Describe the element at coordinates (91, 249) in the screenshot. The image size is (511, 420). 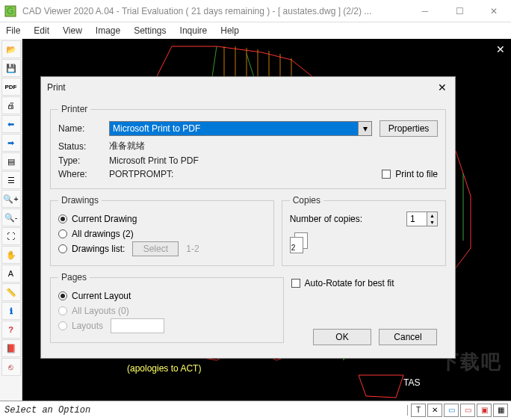
I see `drawings-list-radio: Drawings list:` at that location.